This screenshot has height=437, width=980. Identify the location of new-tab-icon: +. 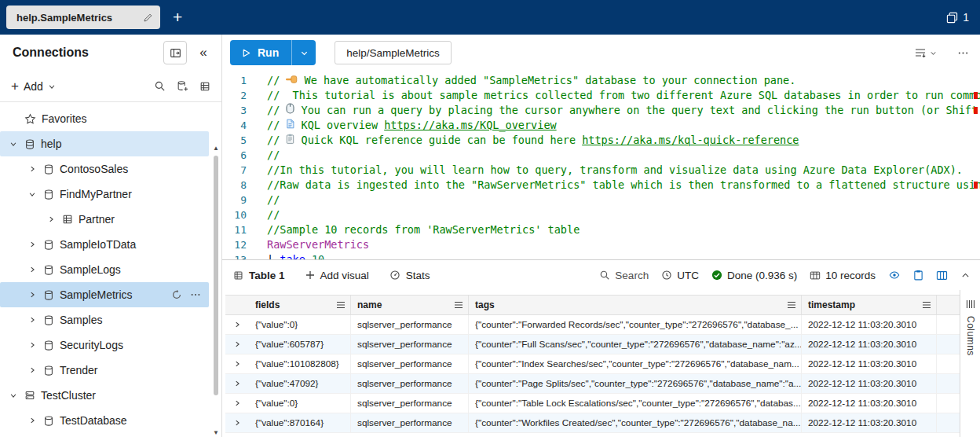
(177, 17).